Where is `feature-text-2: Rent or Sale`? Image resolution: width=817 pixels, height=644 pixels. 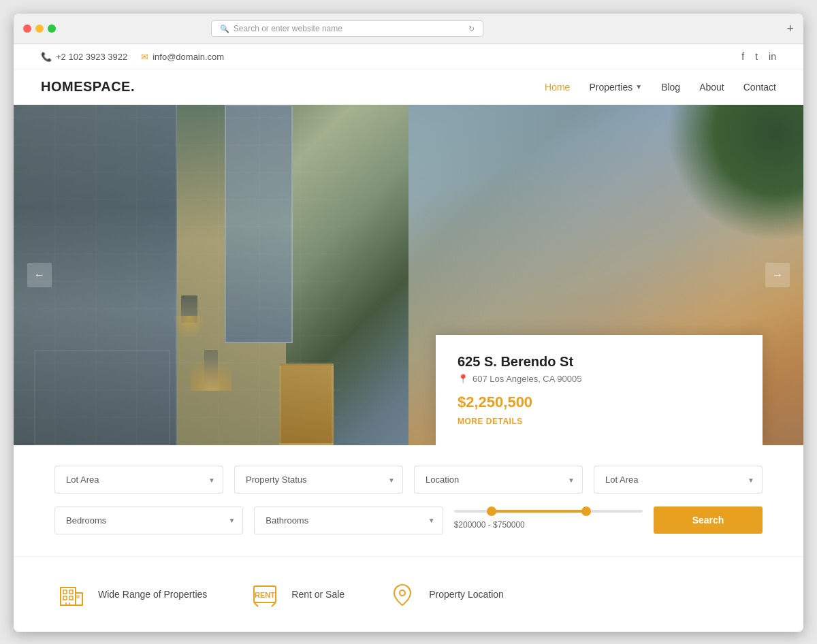 feature-text-2: Rent or Sale is located at coordinates (318, 594).